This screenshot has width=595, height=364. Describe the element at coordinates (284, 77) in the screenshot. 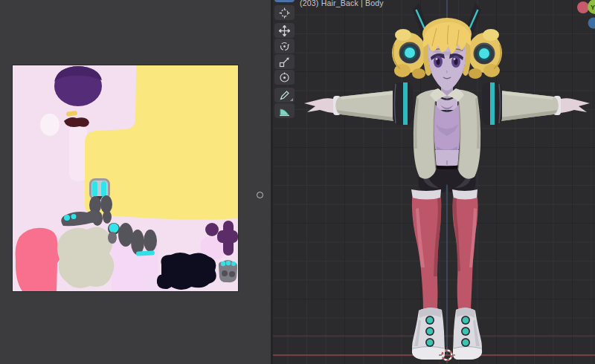

I see `tool-transform` at that location.